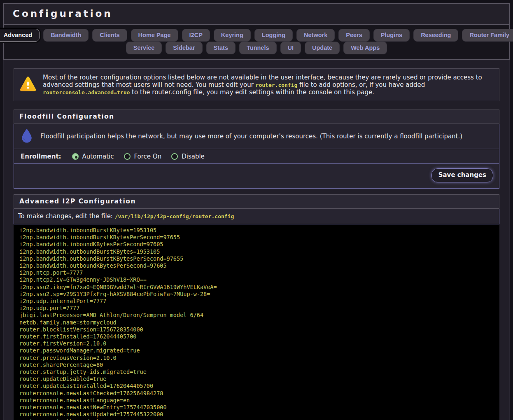 The image size is (513, 420). What do you see at coordinates (20, 35) in the screenshot?
I see `tab-advanced: Advanced` at bounding box center [20, 35].